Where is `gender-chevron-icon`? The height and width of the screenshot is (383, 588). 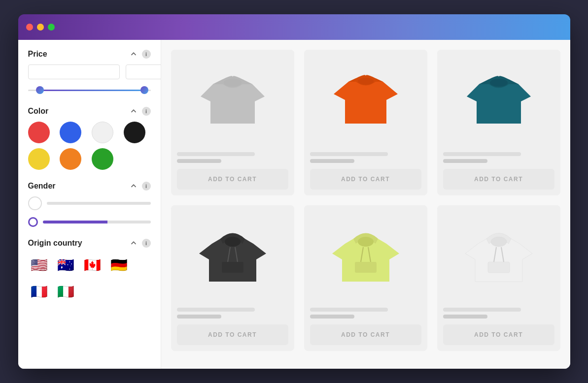
gender-chevron-icon is located at coordinates (134, 186).